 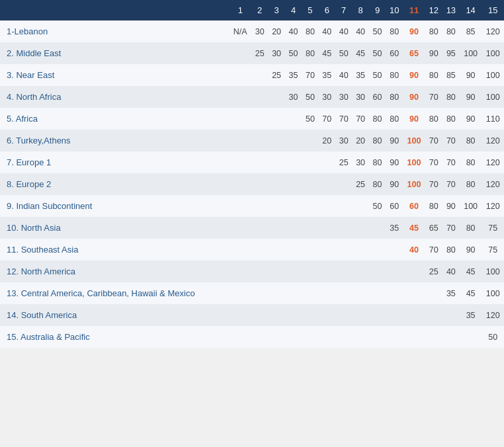 What do you see at coordinates (252, 119) in the screenshot?
I see `table-row: 5. Africa50707070808090808090110` at bounding box center [252, 119].